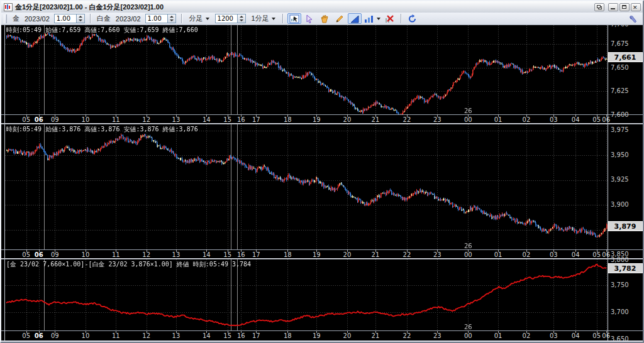 The height and width of the screenshot is (343, 644). Describe the element at coordinates (620, 155) in the screenshot. I see `price-axis-label: 3,950` at that location.